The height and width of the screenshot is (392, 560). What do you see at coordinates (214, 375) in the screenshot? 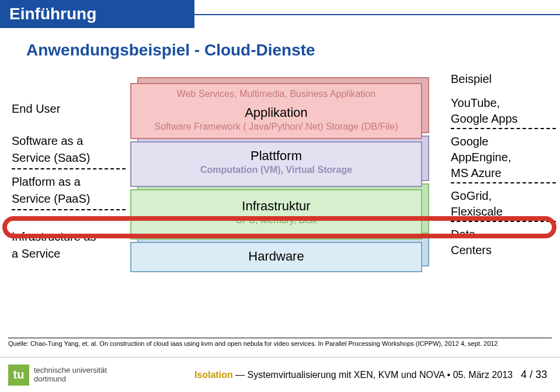
I see `footer-prefix: Isolation` at bounding box center [214, 375].